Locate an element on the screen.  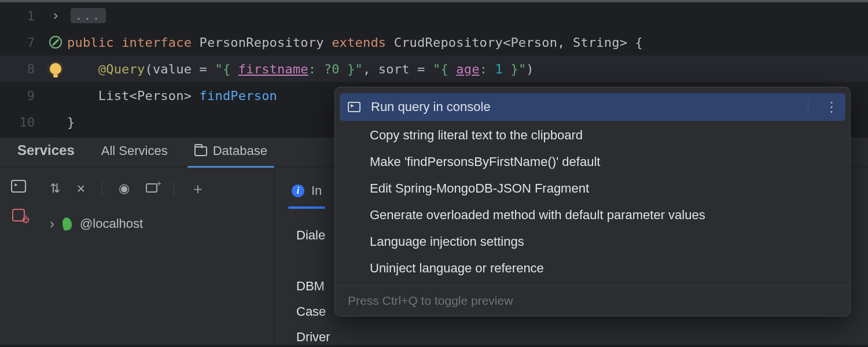
intention-item: Copy string literal text to the clipboar… is located at coordinates (593, 135).